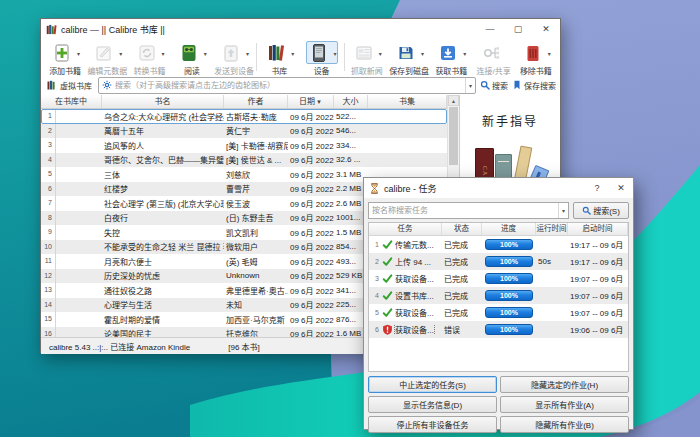 Image resolution: width=700 pixels, height=437 pixels. What do you see at coordinates (534, 86) in the screenshot?
I see `save-search-button: 保存搜索` at bounding box center [534, 86].